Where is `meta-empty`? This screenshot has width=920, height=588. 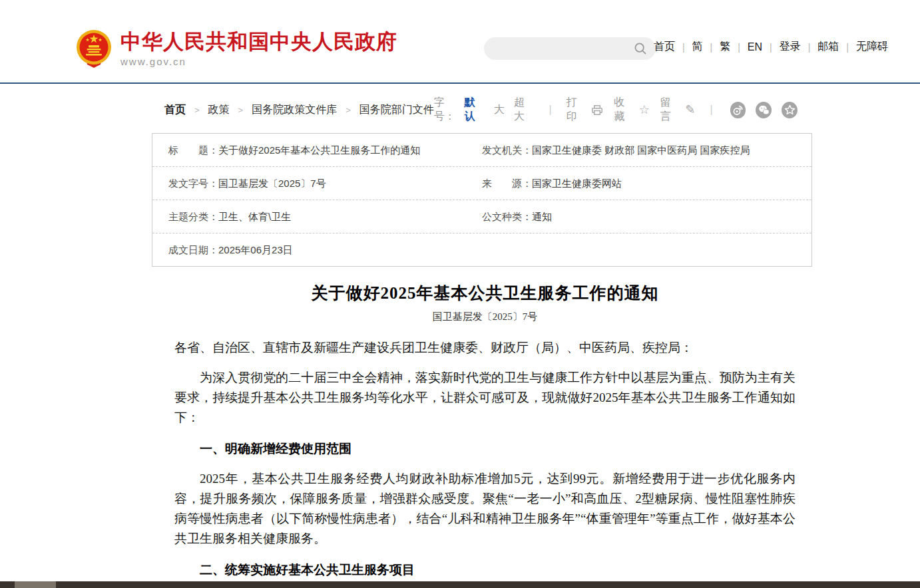
meta-empty is located at coordinates (647, 250).